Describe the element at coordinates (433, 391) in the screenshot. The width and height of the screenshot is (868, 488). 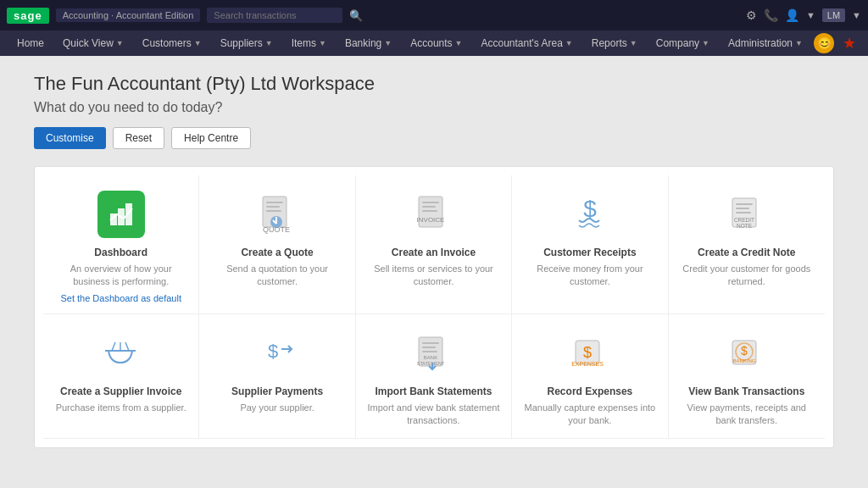
I see `card-bank-title: Import Bank Statements` at that location.